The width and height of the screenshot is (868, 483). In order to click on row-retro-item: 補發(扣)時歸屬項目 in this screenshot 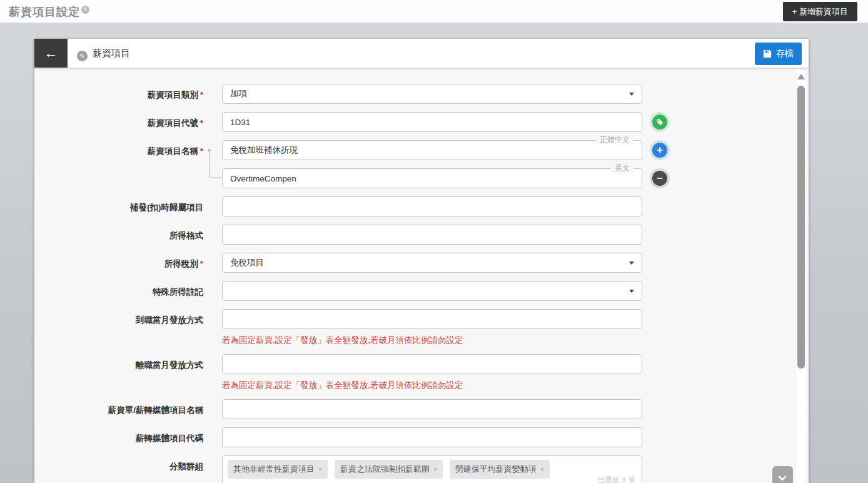, I will do `click(421, 206)`.